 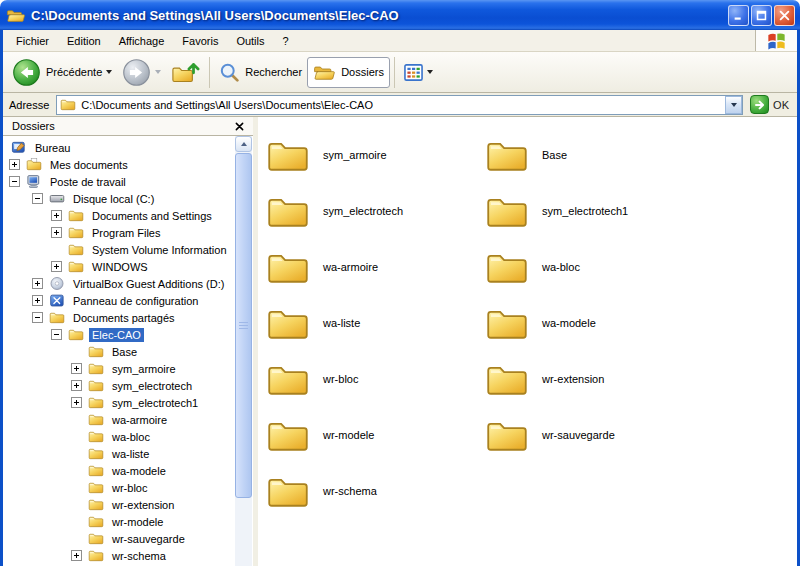 What do you see at coordinates (26, 72) in the screenshot?
I see `back-arrow-icon` at bounding box center [26, 72].